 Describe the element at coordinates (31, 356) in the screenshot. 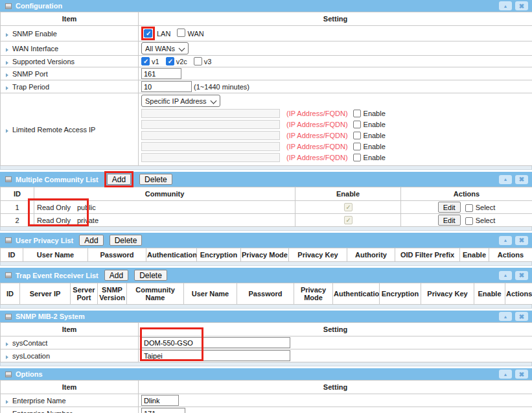

I see `syslocation-label: sysLocation` at that location.